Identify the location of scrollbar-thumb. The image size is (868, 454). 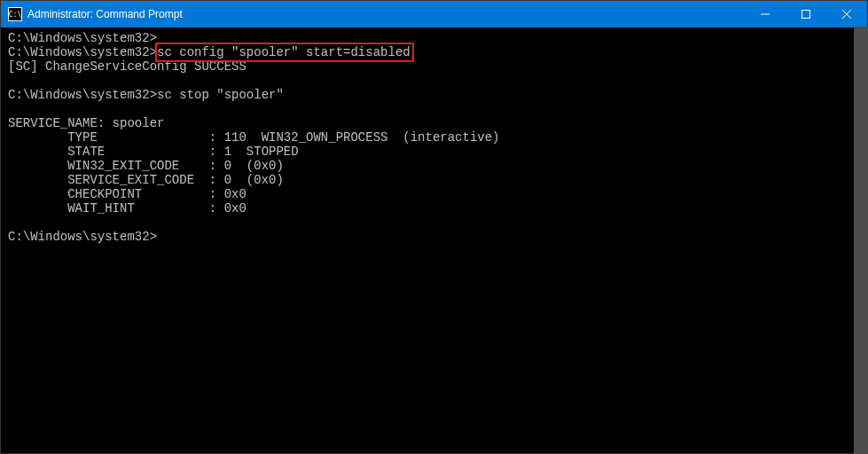
(861, 240).